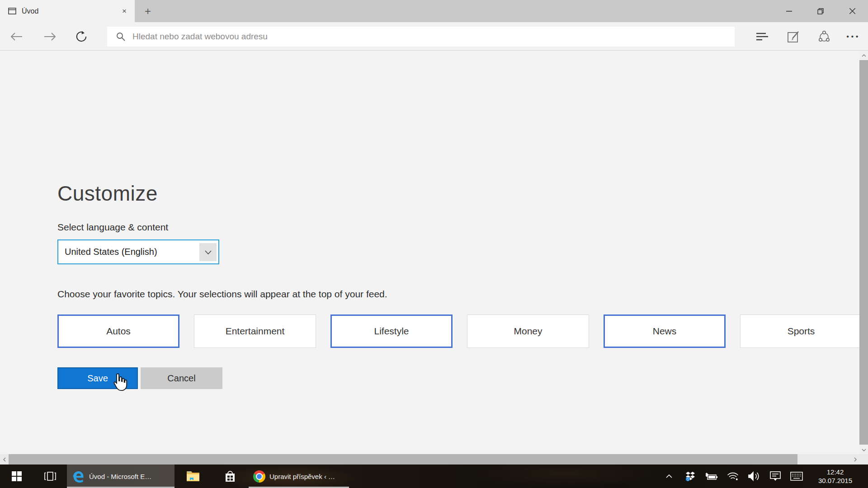  Describe the element at coordinates (12, 11) in the screenshot. I see `page-icon` at that location.